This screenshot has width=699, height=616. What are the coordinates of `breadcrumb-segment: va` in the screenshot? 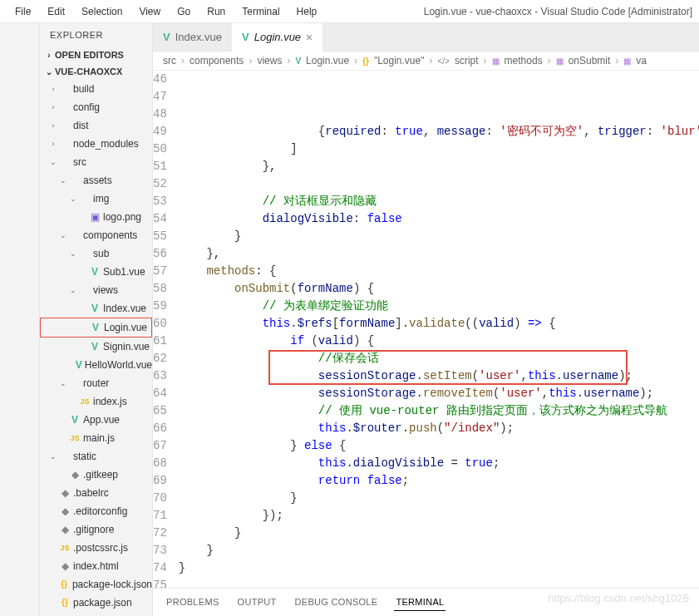 It's located at (642, 61).